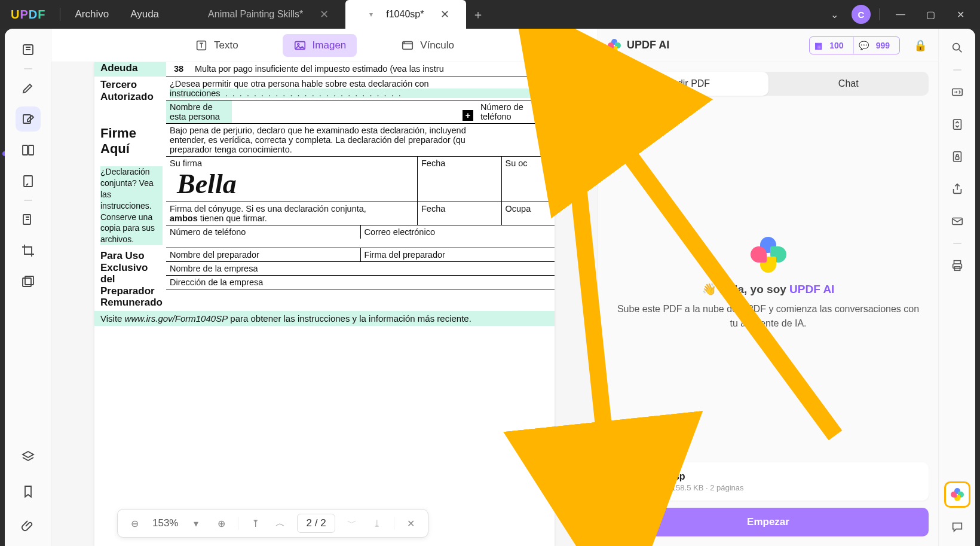 Image resolution: width=980 pixels, height=546 pixels. Describe the element at coordinates (134, 523) in the screenshot. I see `zoom-out-button: ⊖` at that location.